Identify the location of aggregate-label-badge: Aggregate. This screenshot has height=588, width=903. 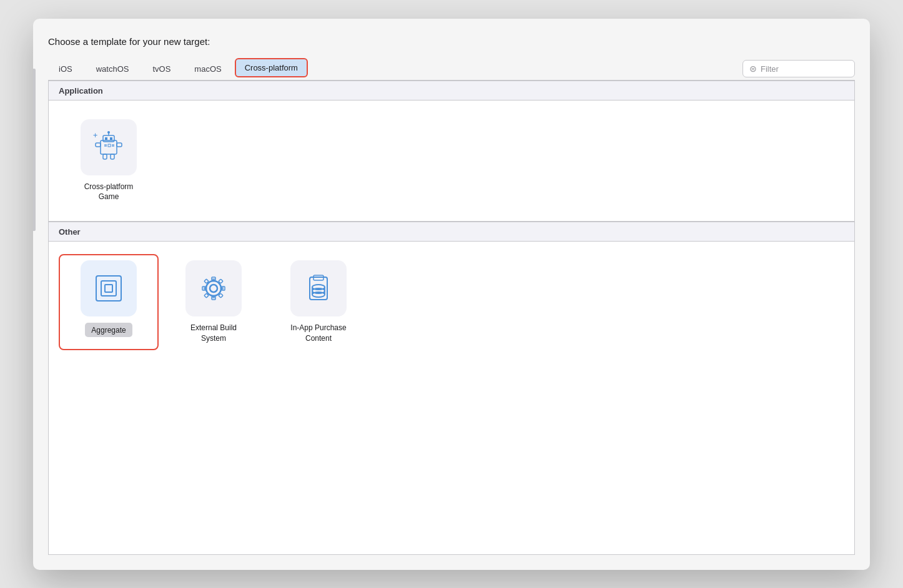
(109, 330).